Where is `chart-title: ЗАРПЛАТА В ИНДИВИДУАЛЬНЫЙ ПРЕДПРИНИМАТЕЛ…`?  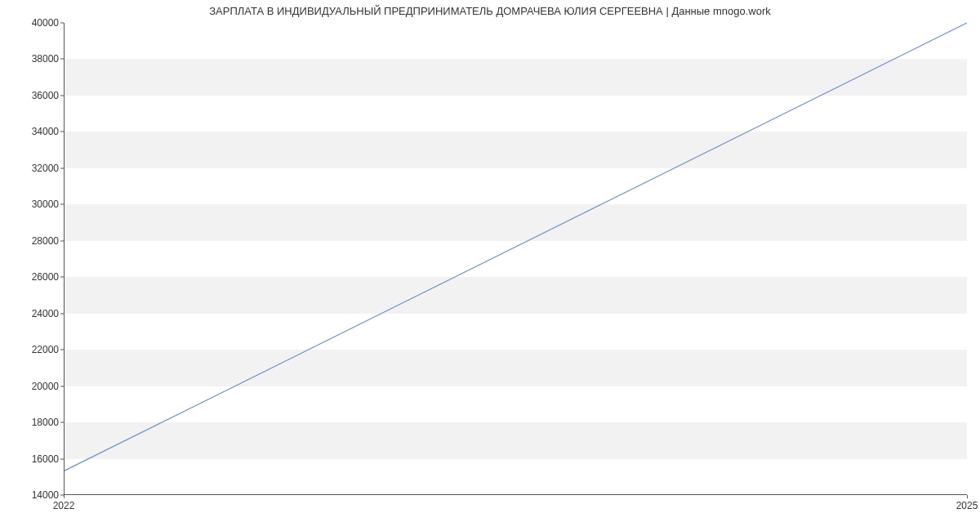
chart-title: ЗАРПЛАТА В ИНДИВИДУАЛЬНЫЙ ПРЕДПРИНИМАТЕЛ… is located at coordinates (490, 11).